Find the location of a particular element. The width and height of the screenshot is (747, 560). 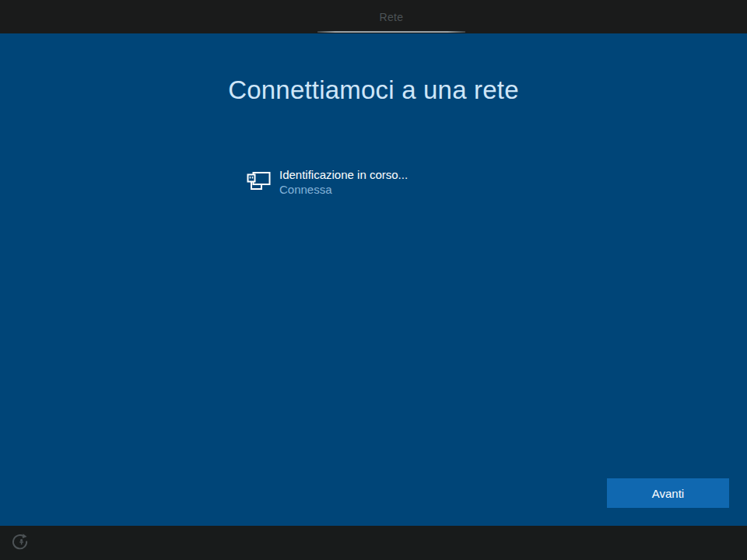

bottom-bar is located at coordinates (374, 543).